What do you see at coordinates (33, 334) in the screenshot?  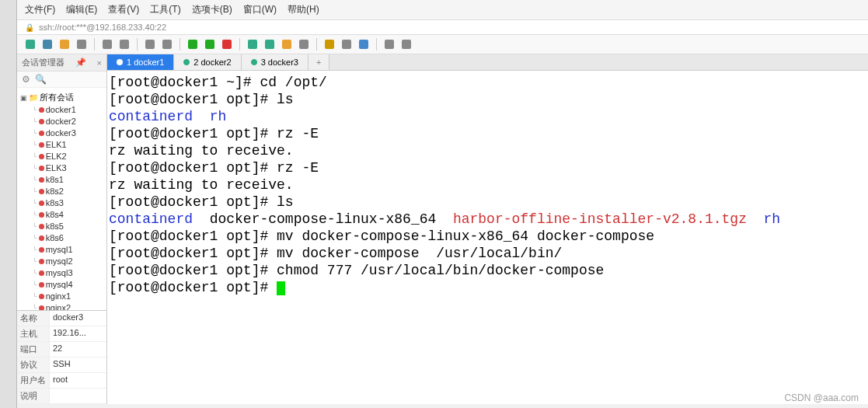 I see `property-key: 主机` at bounding box center [33, 334].